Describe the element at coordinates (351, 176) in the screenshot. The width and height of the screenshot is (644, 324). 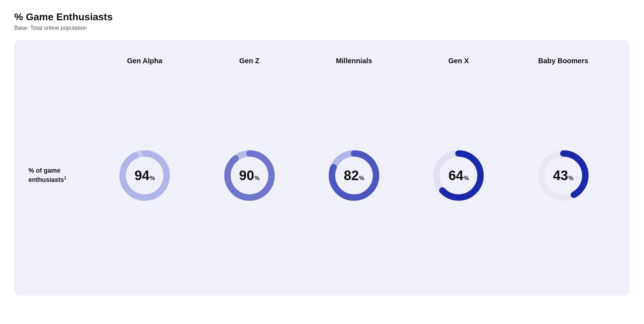
I see `donut-value-millennials: 82` at that location.